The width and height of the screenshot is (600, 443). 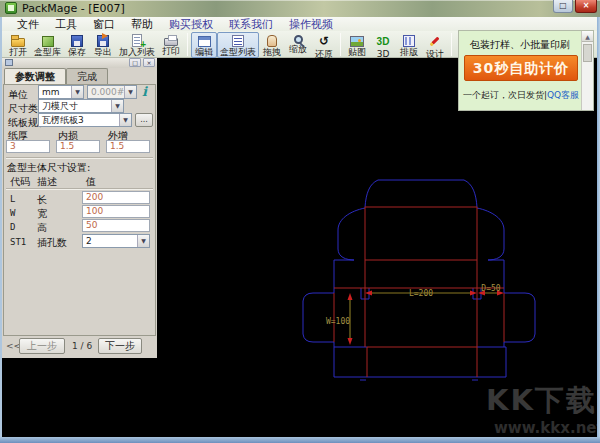 I want to click on dim-label-W: W=100, so click(x=338, y=322).